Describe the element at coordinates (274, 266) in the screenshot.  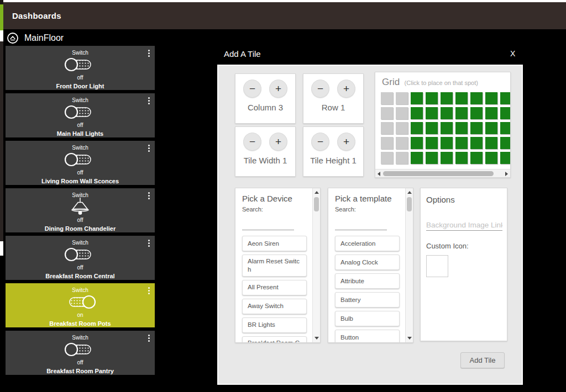
I see `device-item: Alarm Reset Switch` at that location.